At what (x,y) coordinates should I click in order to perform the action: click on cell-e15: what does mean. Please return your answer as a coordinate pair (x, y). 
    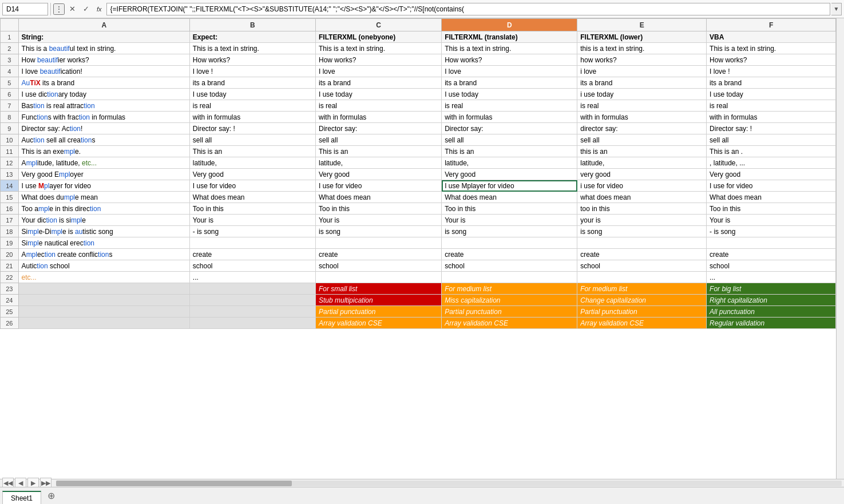
    Looking at the image, I should click on (642, 197).